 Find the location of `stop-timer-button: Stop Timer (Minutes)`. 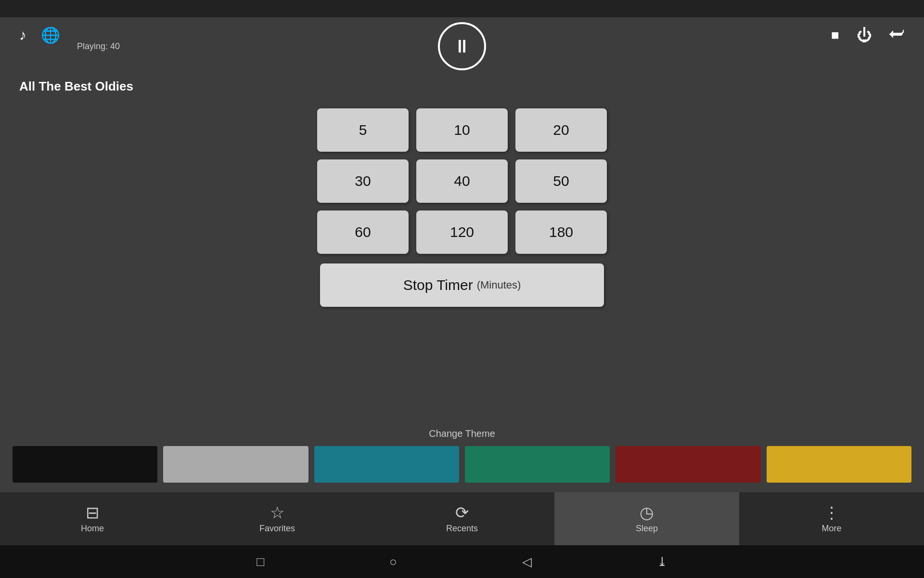

stop-timer-button: Stop Timer (Minutes) is located at coordinates (462, 285).